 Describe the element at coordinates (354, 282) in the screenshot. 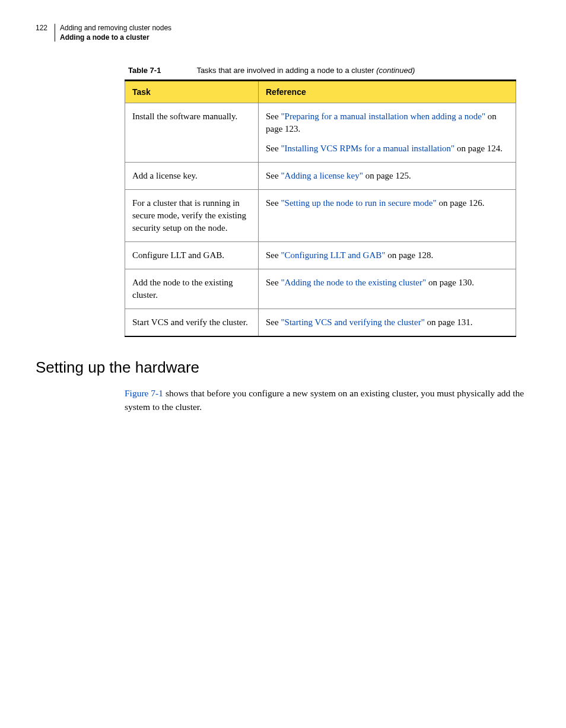

I see `reference-link: "Adding the node to the existing cluster…` at that location.